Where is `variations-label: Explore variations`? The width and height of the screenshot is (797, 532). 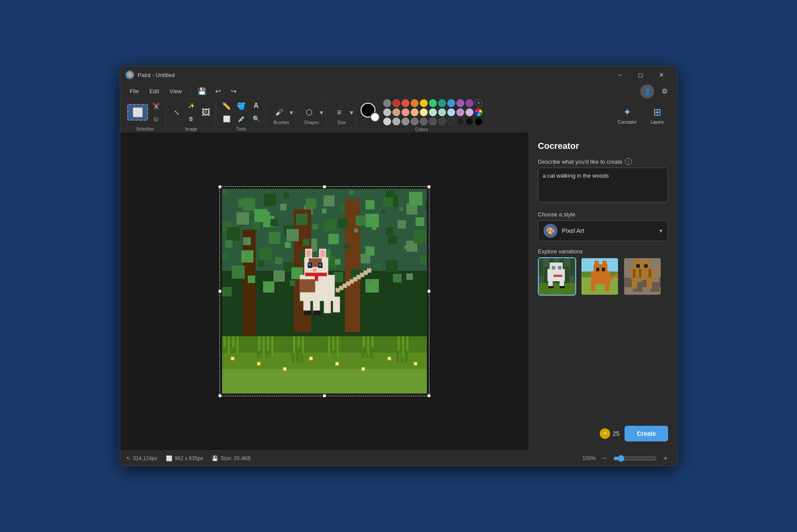 variations-label: Explore variations is located at coordinates (603, 252).